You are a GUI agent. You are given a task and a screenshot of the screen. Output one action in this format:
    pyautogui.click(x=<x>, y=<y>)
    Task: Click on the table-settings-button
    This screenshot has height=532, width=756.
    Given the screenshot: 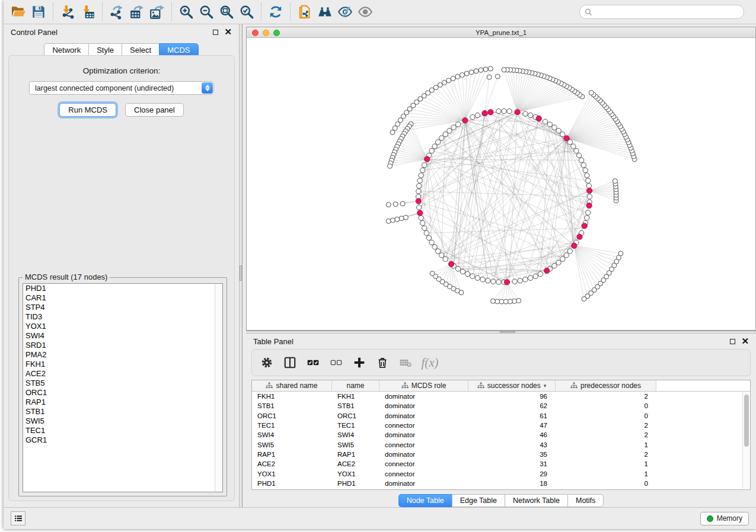 What is the action you would take?
    pyautogui.click(x=267, y=363)
    